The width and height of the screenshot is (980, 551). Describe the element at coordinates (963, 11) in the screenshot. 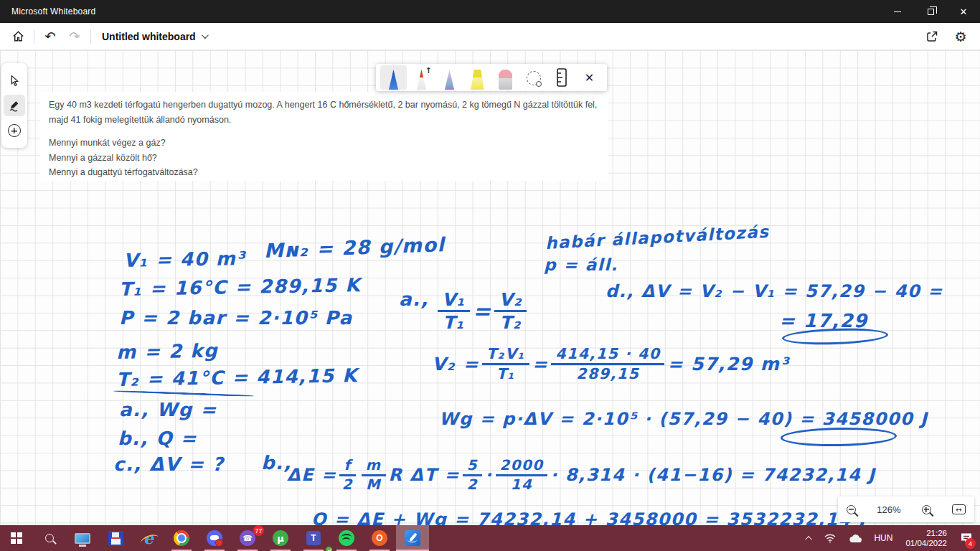

I see `close-button: ✕` at that location.